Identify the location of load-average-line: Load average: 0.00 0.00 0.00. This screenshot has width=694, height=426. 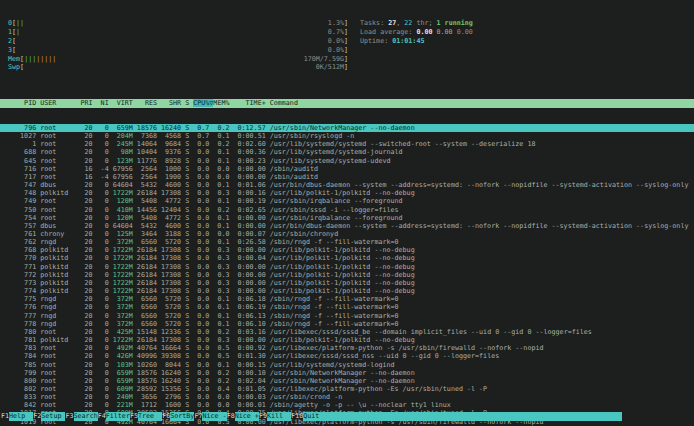
(416, 32).